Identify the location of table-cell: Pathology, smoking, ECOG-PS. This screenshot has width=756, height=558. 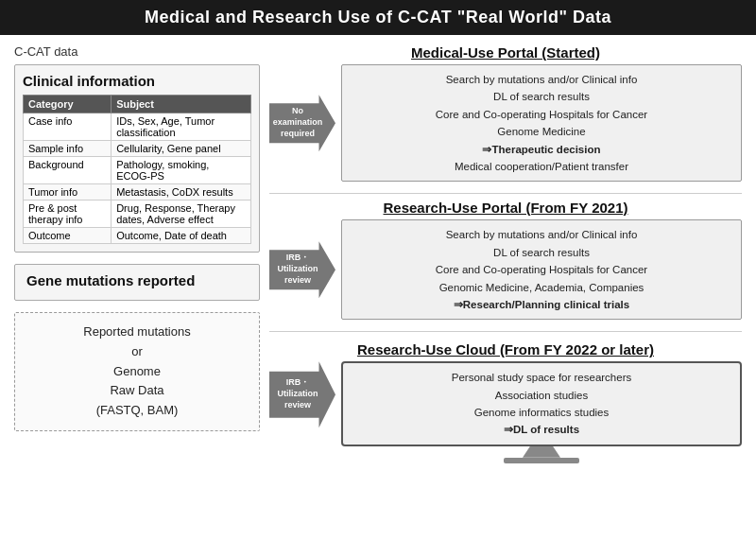
(181, 170).